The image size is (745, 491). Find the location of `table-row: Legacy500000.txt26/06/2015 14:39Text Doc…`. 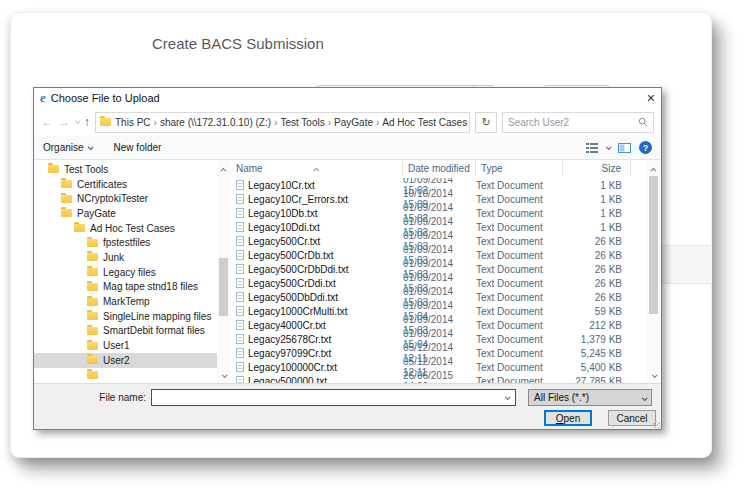

table-row: Legacy500000.txt26/06/2015 14:39Text Doc… is located at coordinates (439, 378).